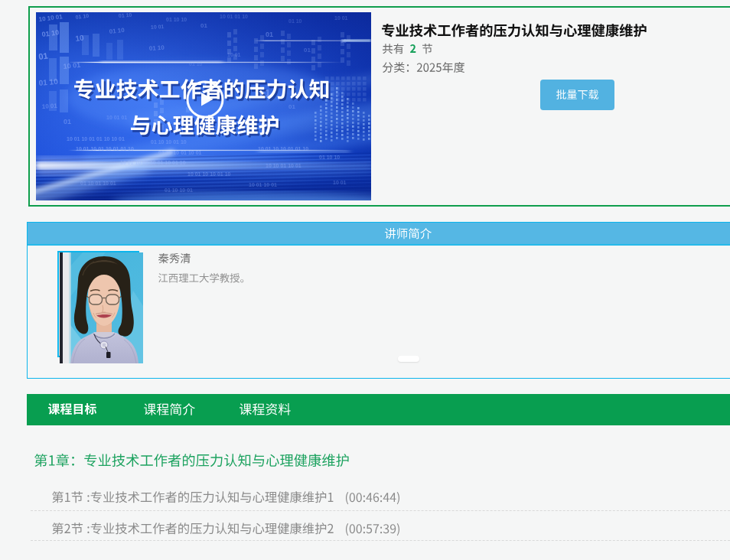 The width and height of the screenshot is (730, 560). Describe the element at coordinates (181, 153) in the screenshot. I see `svg-text: 01 10 10 01 10 01` at that location.